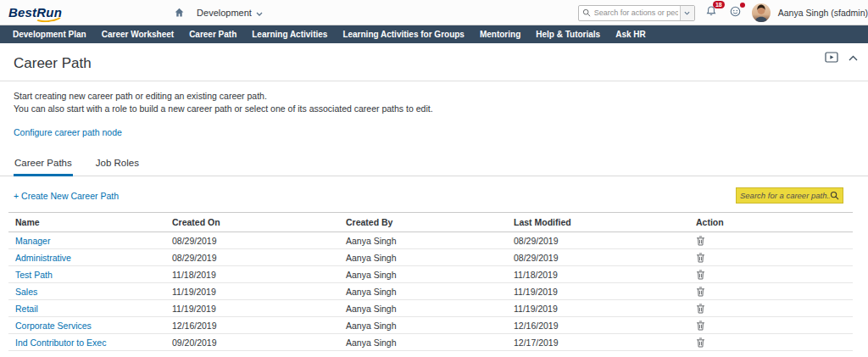 The height and width of the screenshot is (357, 868). I want to click on career-path-link: Corporate Services, so click(53, 326).